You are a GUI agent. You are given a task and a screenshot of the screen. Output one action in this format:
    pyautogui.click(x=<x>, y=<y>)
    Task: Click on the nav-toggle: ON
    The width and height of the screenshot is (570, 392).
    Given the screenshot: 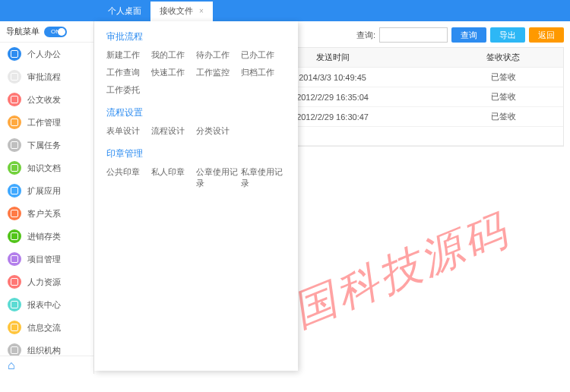 What is the action you would take?
    pyautogui.click(x=55, y=32)
    